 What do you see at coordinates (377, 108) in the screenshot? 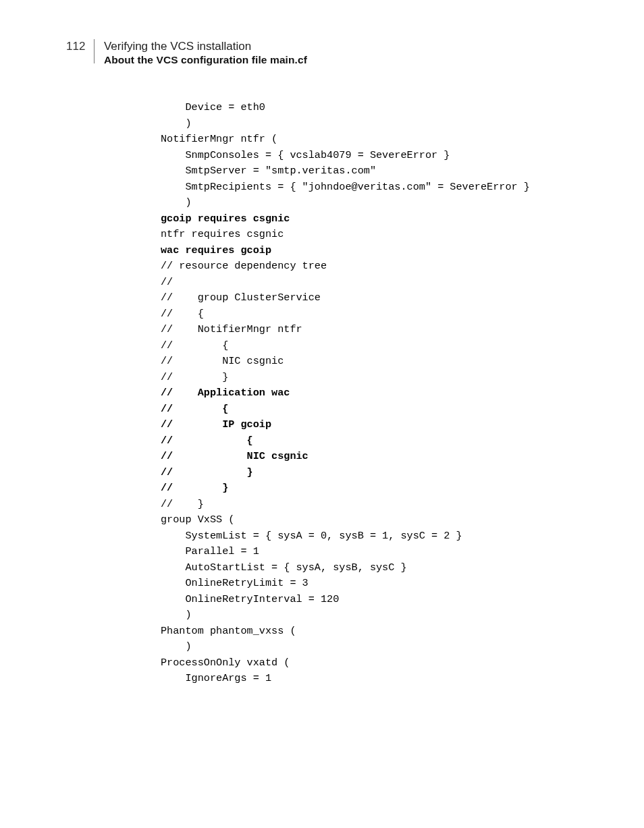
I see `code-line: Device = eth0` at bounding box center [377, 108].